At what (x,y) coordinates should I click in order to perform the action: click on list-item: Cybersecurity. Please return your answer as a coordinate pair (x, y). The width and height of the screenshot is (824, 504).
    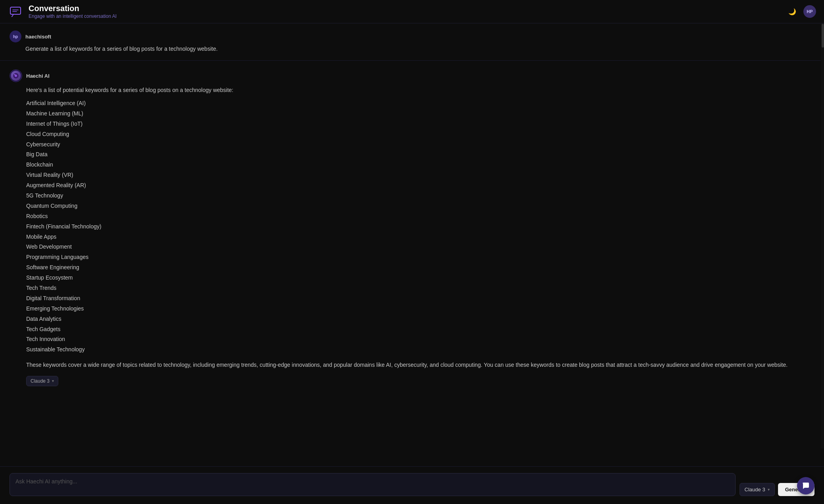
    Looking at the image, I should click on (420, 145).